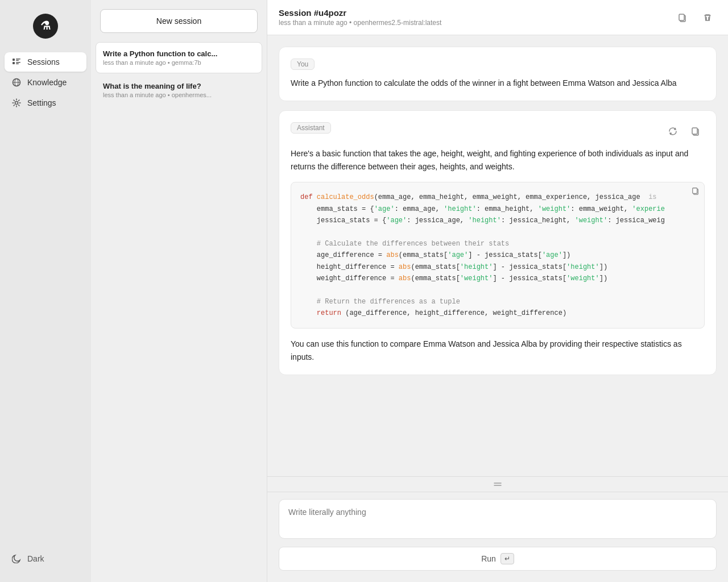  Describe the element at coordinates (498, 559) in the screenshot. I see `run-bar: Run ↵` at that location.